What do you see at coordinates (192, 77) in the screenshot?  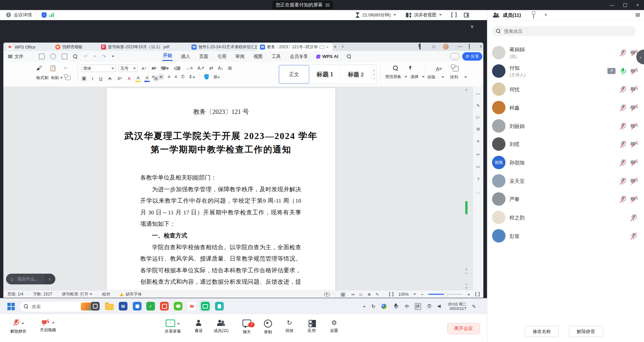 I see `line-spacing-icon: ⇕` at bounding box center [192, 77].